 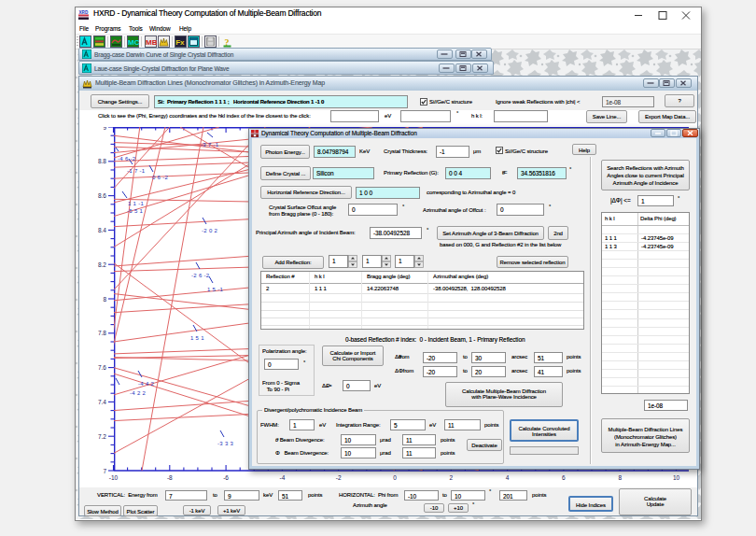 What do you see at coordinates (147, 384) in the screenshot?
I see `svg-text: -4 4 2` at bounding box center [147, 384].